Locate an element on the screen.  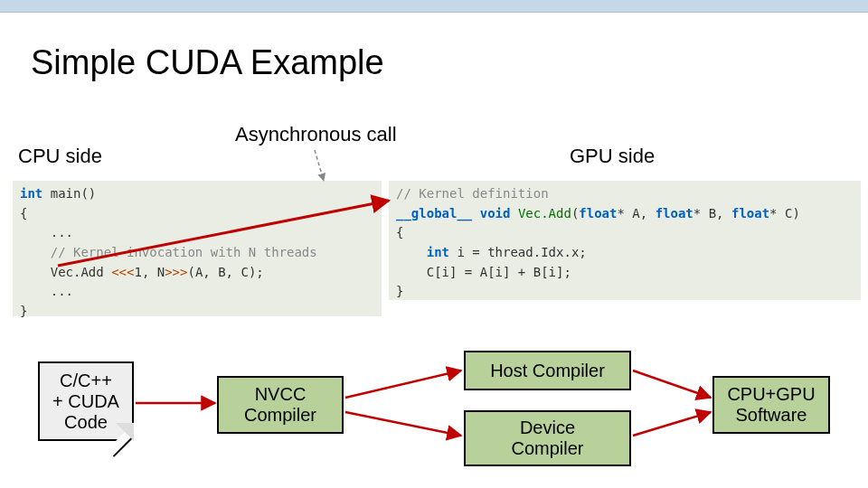
source-code-node: C/C++ + CUDA Code is located at coordinates (86, 401).